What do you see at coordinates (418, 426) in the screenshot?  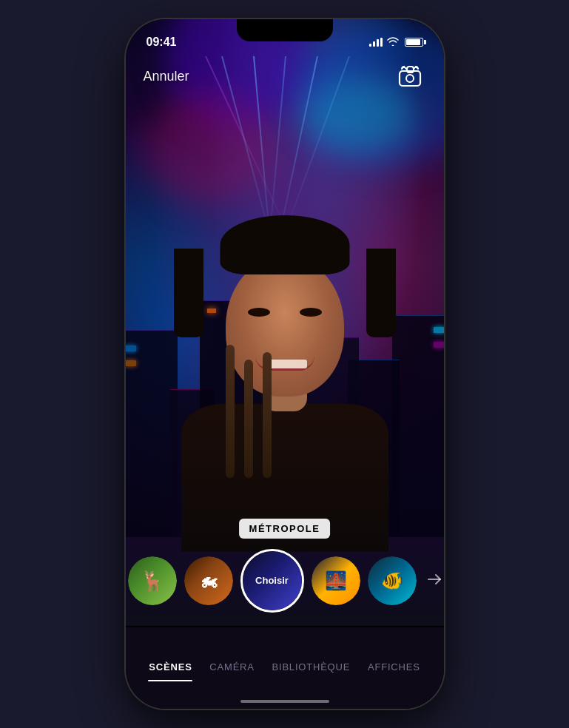 I see `building-r1` at bounding box center [418, 426].